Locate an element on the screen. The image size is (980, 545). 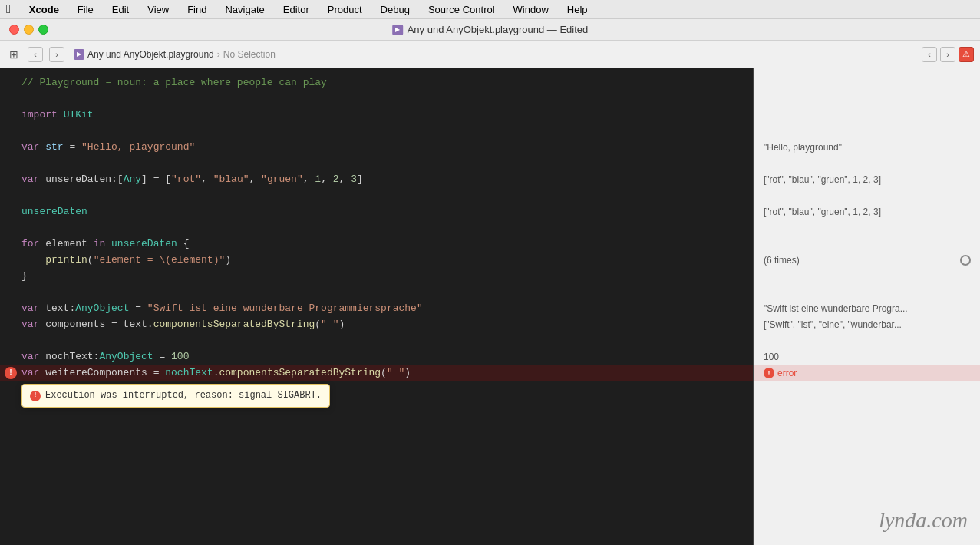
breadcrumb-file: Any und AnyObjekt.playground is located at coordinates (150, 54).